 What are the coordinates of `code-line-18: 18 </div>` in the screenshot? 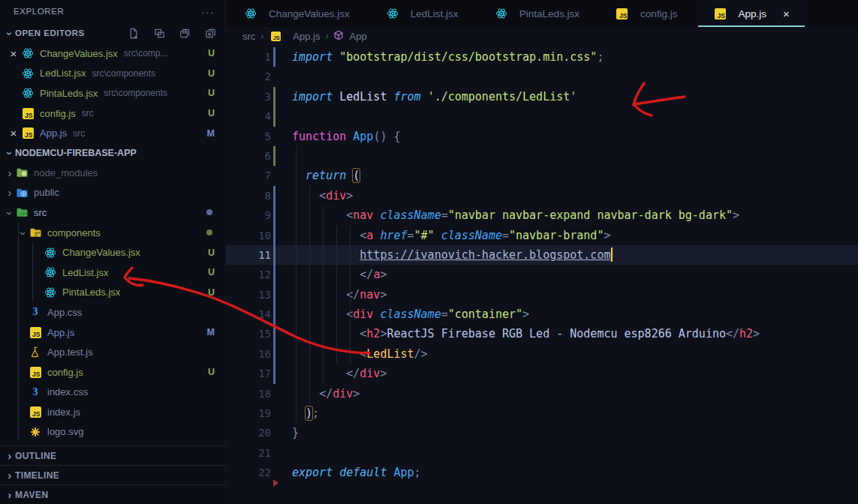 It's located at (542, 394).